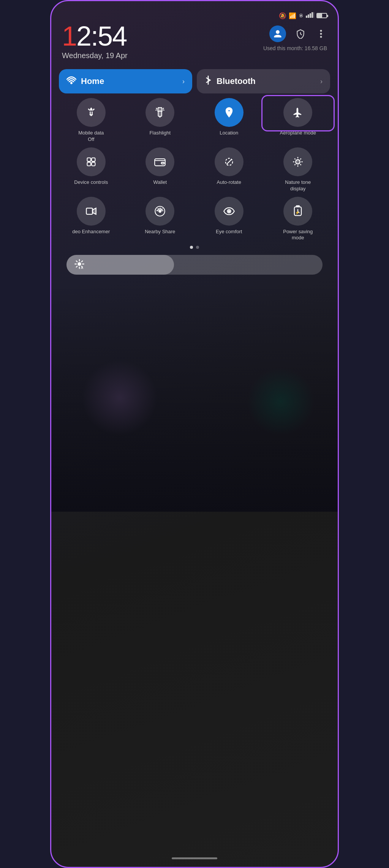 The image size is (389, 868). I want to click on wifi-icon: 📶, so click(293, 16).